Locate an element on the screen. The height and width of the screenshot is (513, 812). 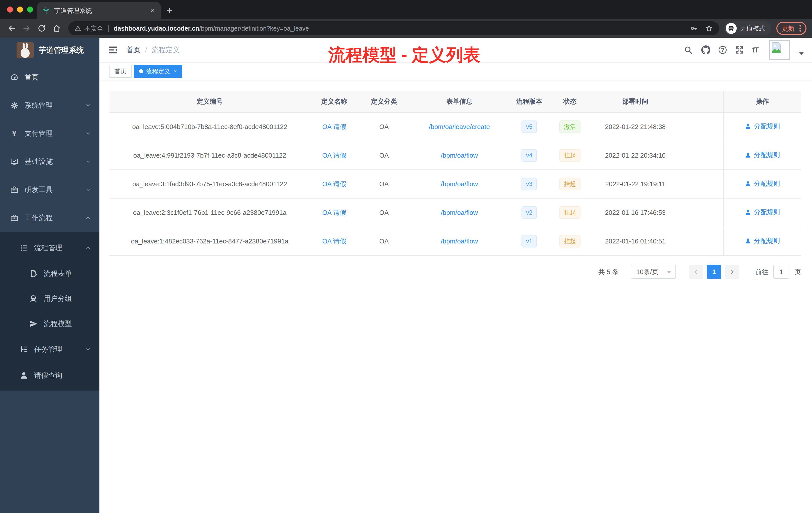
cell-definition-name: OA 请假 is located at coordinates (335, 155).